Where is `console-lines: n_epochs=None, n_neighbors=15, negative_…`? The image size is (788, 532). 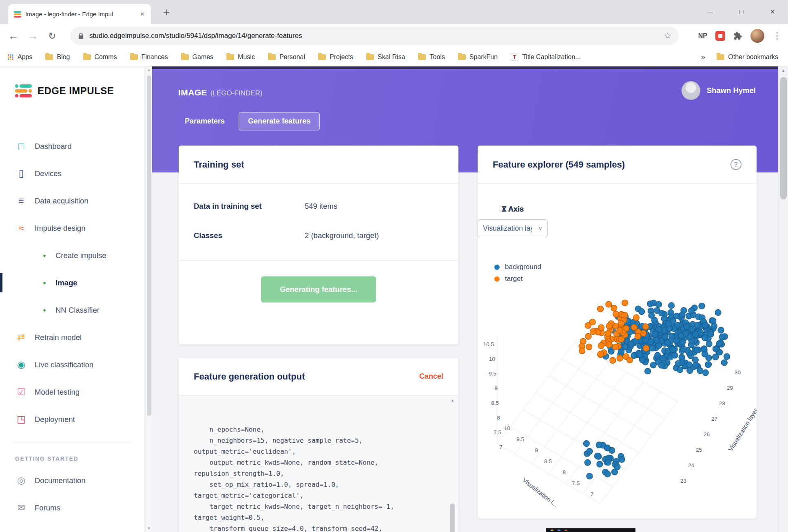
console-lines: n_epochs=None, n_neighbors=15, negative_… is located at coordinates (319, 464).